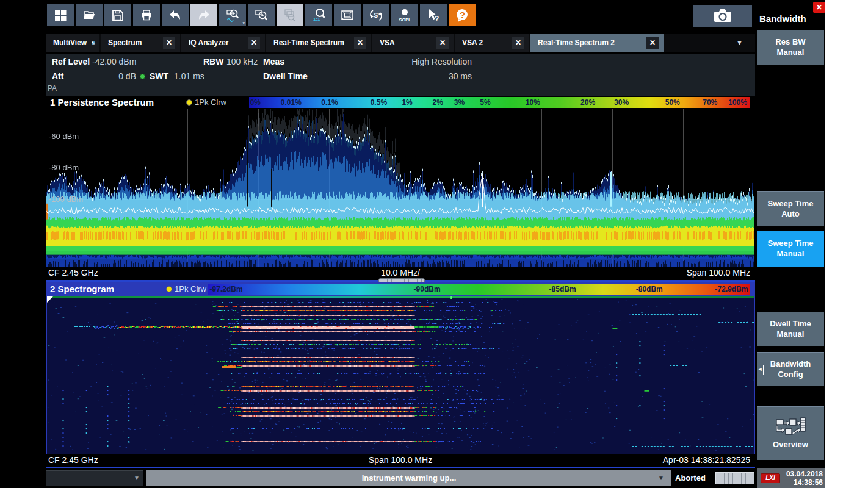  I want to click on tab-real-time-spectrum: Real-Time Spectrum ✕, so click(319, 43).